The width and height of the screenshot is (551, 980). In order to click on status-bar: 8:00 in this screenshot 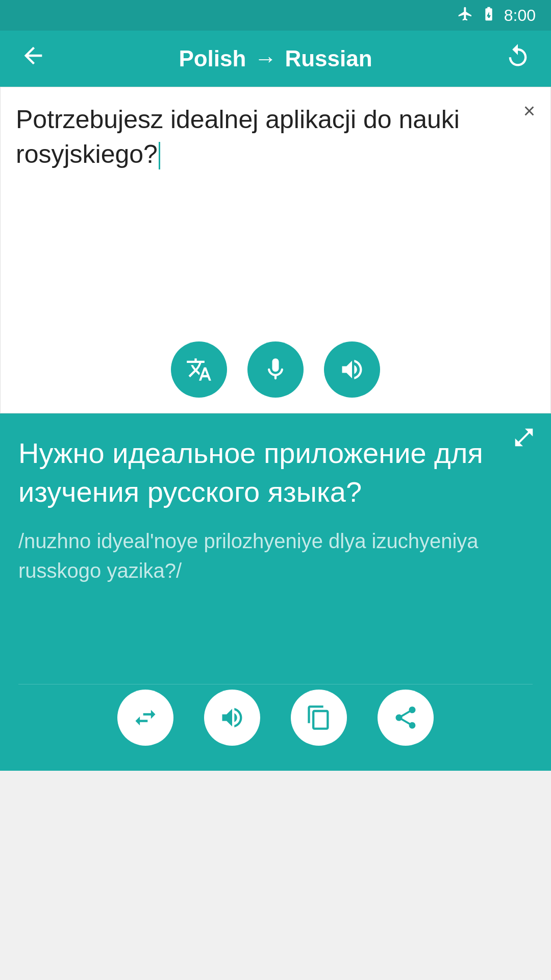, I will do `click(276, 15)`.